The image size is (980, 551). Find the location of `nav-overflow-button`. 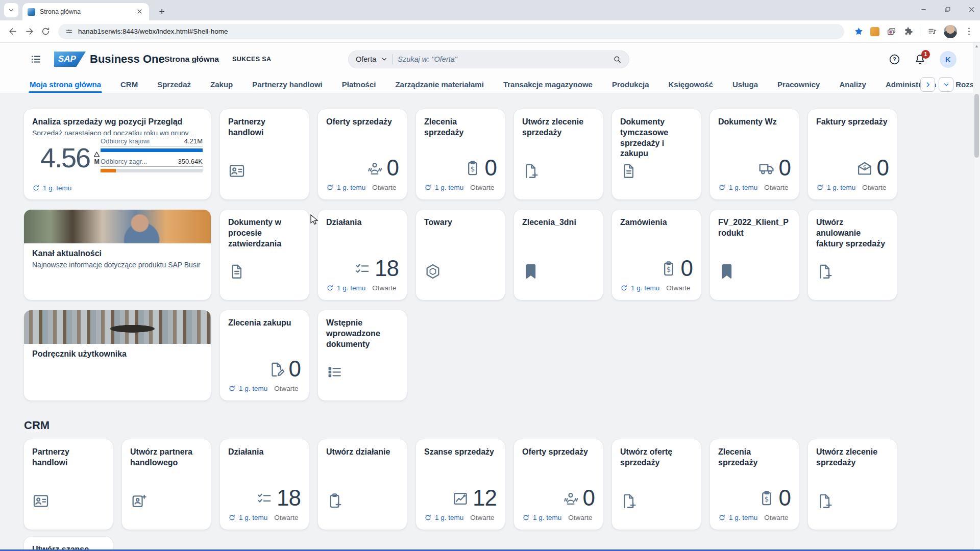

nav-overflow-button is located at coordinates (946, 85).